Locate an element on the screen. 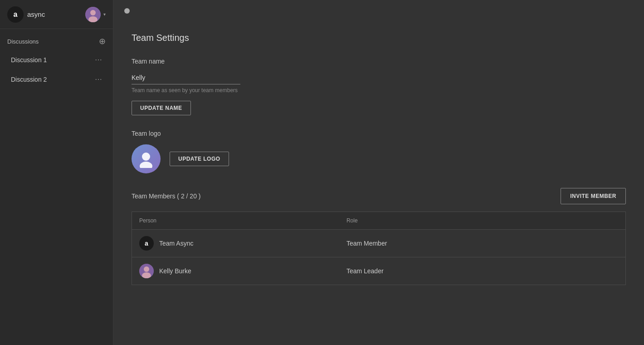  members-header: Team Members ( 2 / 20 ) INVITE MEMBER is located at coordinates (379, 196).